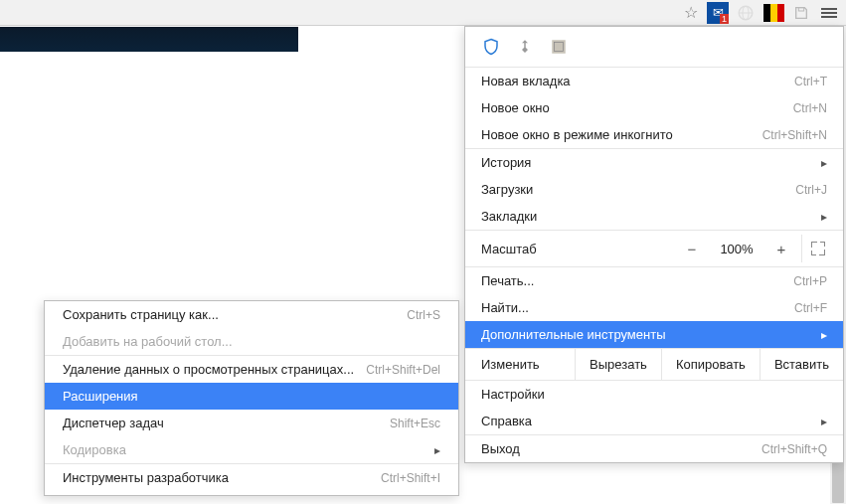  I want to click on menu-incognito: Новое окно в режиме инкогнито Ctrl+Shift…, so click(654, 135).